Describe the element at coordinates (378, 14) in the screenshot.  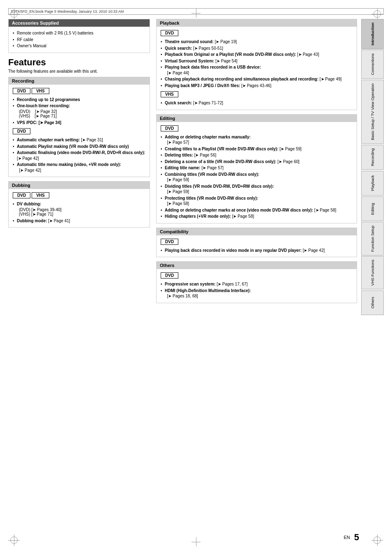
I see `corner-mark-tr` at that location.